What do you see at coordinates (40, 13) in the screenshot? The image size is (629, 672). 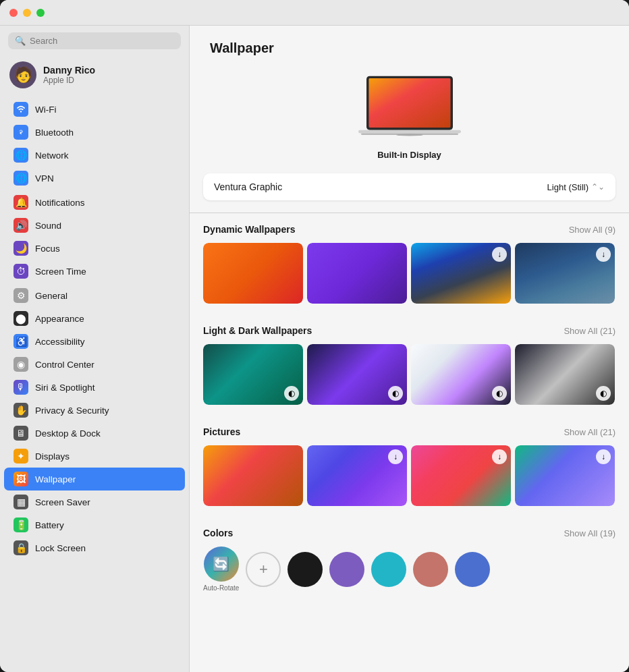 I see `maximize-button` at bounding box center [40, 13].